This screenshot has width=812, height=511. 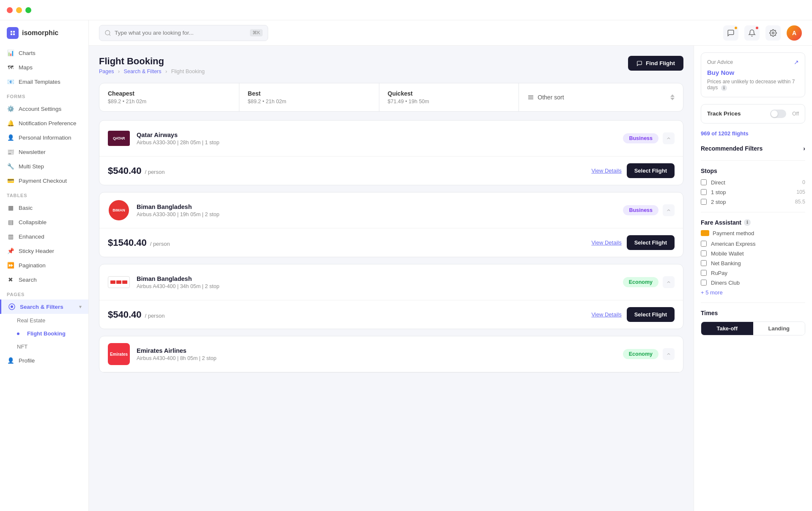 I want to click on flights-total-link: 1202 flights, so click(x=733, y=134).